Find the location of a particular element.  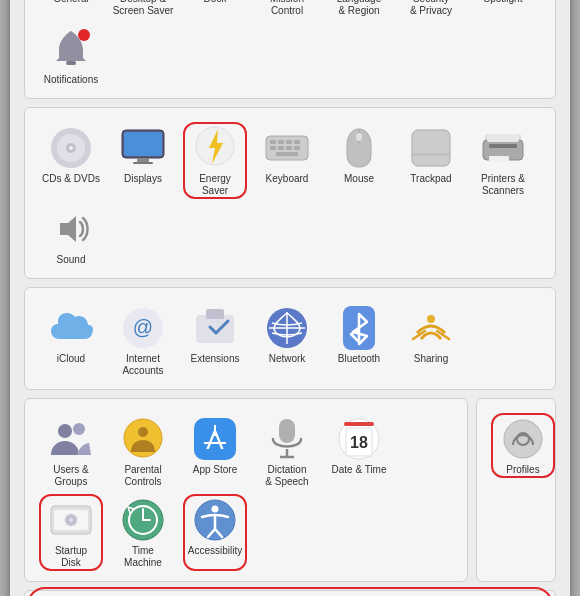

pref-parental: ParentalControls is located at coordinates (143, 452).